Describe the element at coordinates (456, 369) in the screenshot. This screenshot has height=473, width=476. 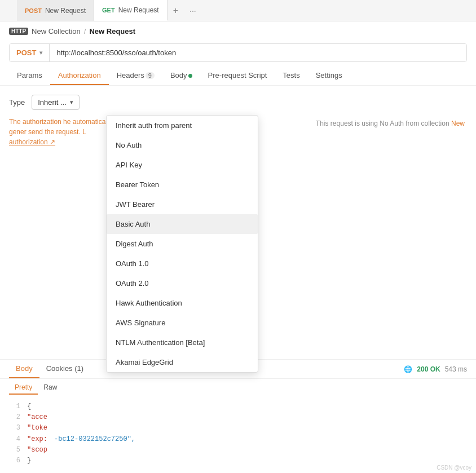
I see `status-time: 543 ms` at that location.